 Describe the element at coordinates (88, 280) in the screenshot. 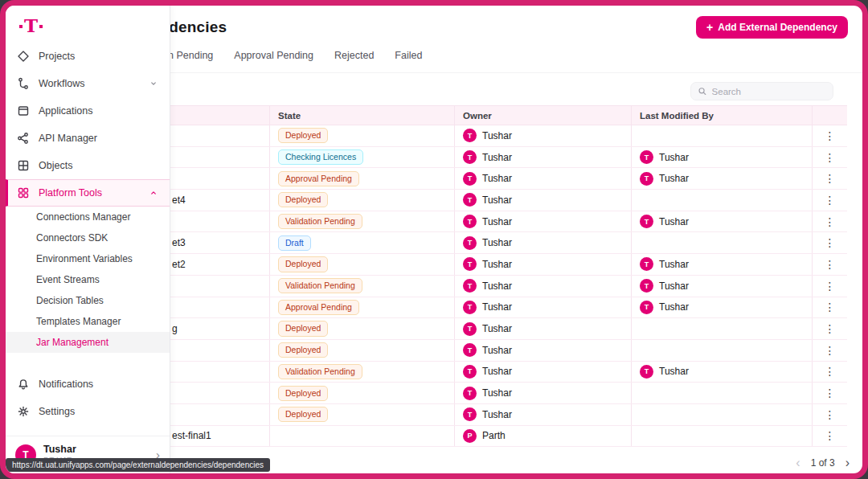

I see `platform-tools-children: Connections ManagerConnectors SDKEnviron…` at that location.